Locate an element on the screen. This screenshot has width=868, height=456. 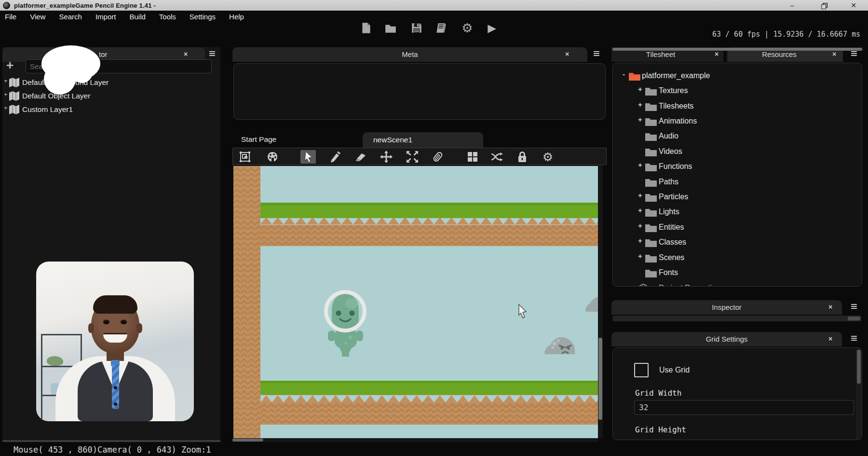
tree-item-project-properties: Project Properties is located at coordinates (737, 285).